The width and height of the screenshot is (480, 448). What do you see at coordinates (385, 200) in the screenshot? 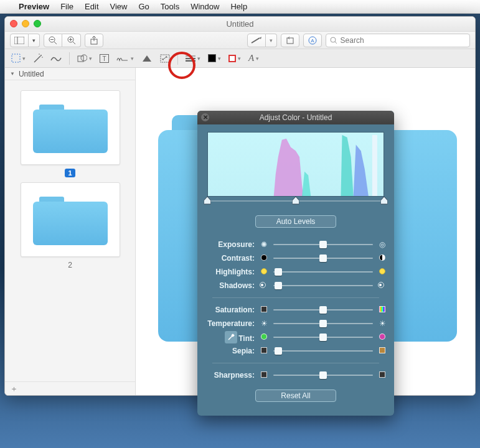
I see `white-point-handle` at bounding box center [385, 200].